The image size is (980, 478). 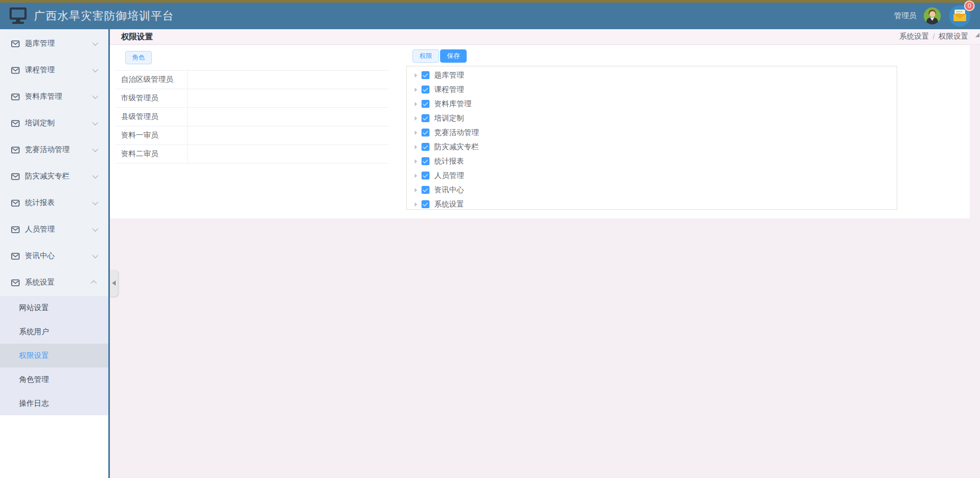 I want to click on role-row-county-admin: 县级管理员, so click(x=252, y=117).